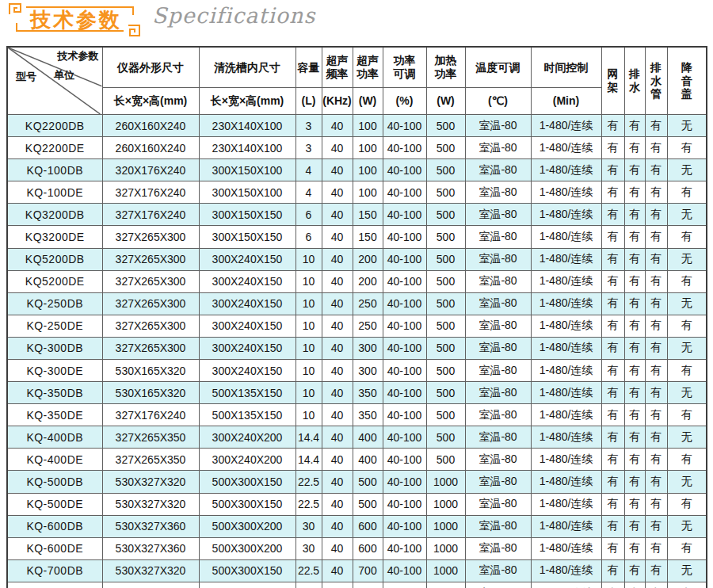 This screenshot has height=588, width=713. What do you see at coordinates (55, 548) in the screenshot?
I see `cell-model: KQ-600DE` at bounding box center [55, 548].